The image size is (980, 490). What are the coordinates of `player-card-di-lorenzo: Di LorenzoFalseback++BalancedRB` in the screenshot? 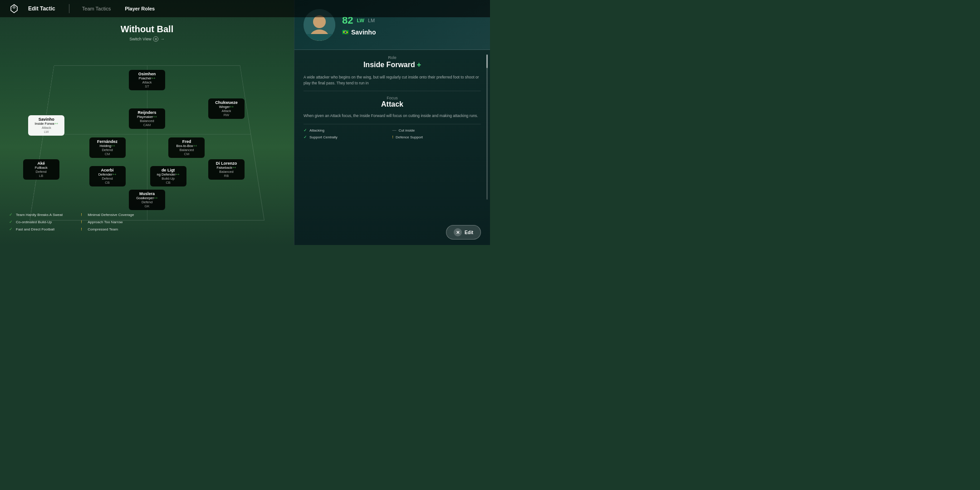 It's located at (226, 170).